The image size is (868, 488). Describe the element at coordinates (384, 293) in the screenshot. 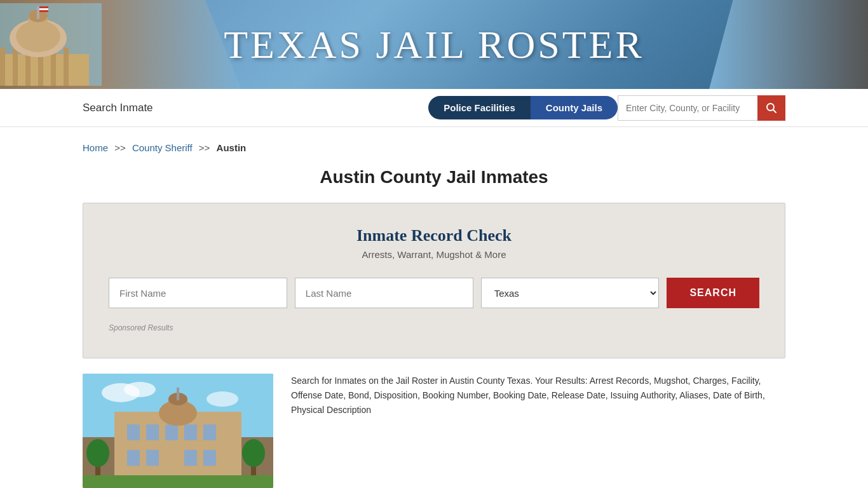

I see `last-name-input` at that location.